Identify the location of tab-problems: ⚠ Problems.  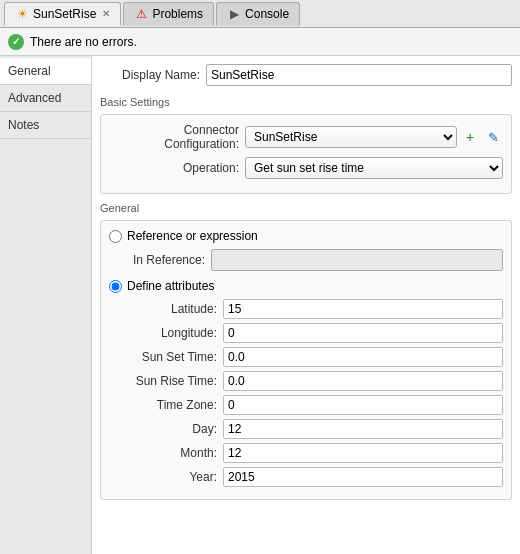
(168, 14).